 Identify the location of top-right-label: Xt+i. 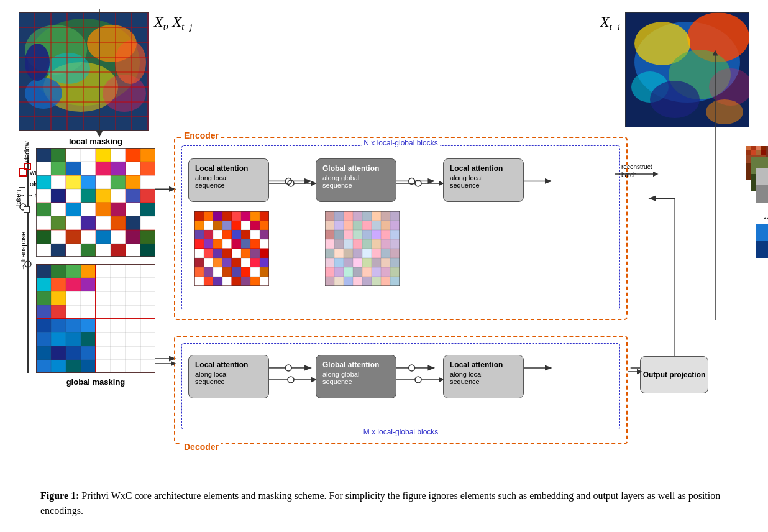
(610, 23).